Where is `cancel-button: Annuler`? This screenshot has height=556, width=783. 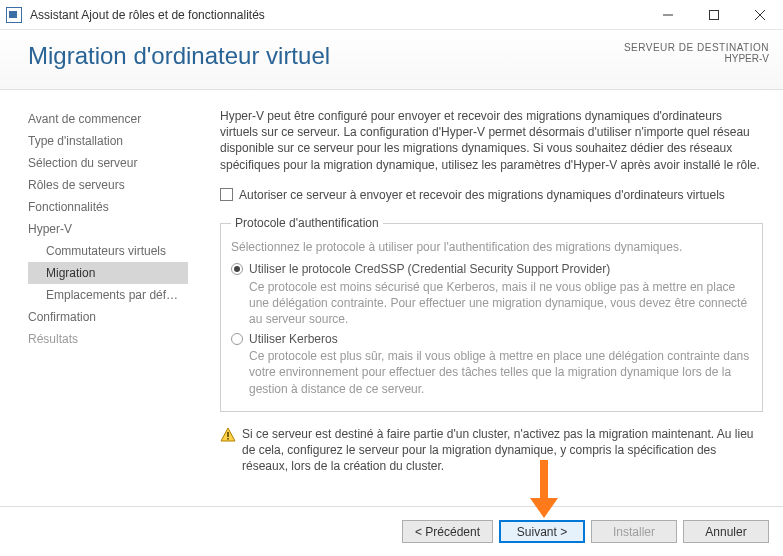
cancel-button: Annuler is located at coordinates (726, 532).